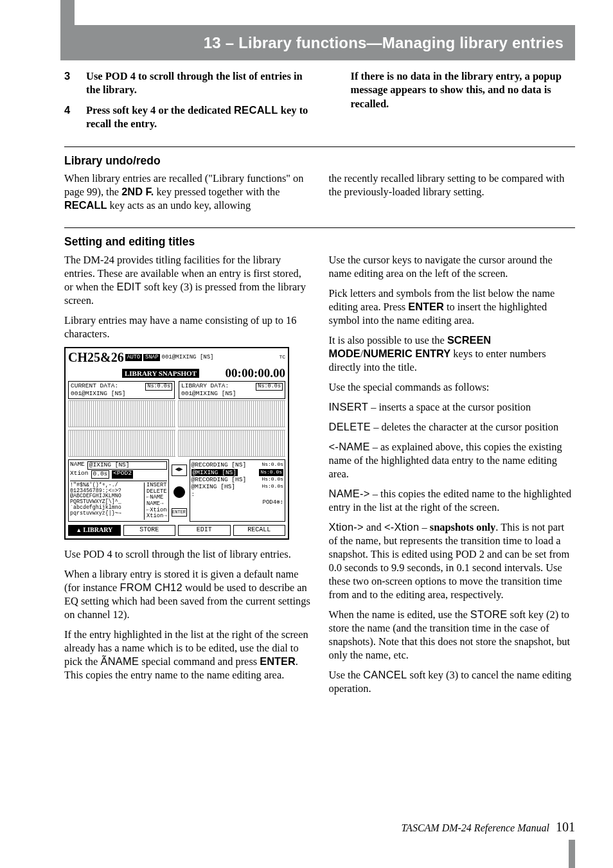 The image size is (613, 868). I want to click on ns-left: Ns:0.0s, so click(159, 387).